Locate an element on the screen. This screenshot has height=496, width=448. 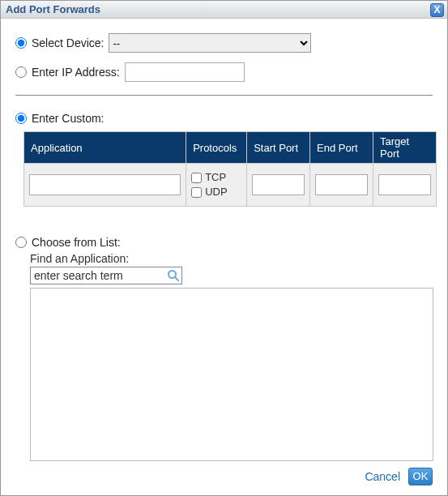
ip-address-input is located at coordinates (185, 72).